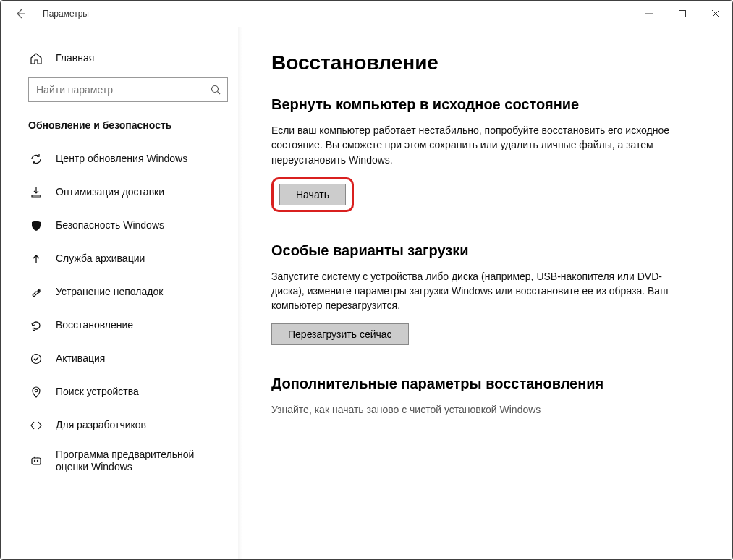 The image size is (733, 560). Describe the element at coordinates (488, 63) in the screenshot. I see `page-title: Восстановление` at that location.